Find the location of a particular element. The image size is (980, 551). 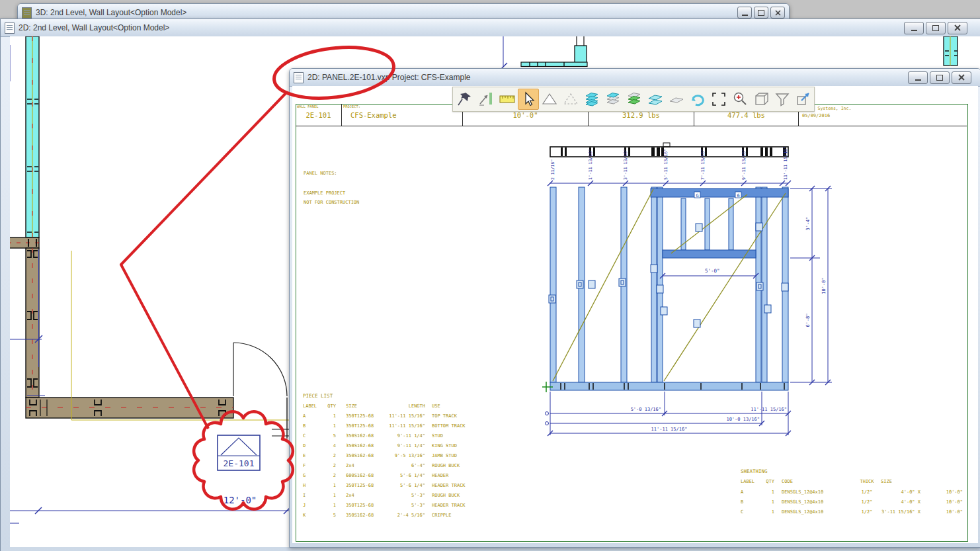

panel-tag-label: 2E-101 is located at coordinates (239, 463).